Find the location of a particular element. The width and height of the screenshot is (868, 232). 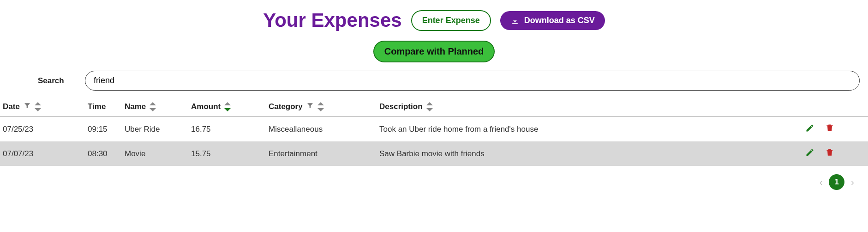

sort-toggle-date is located at coordinates (38, 107).